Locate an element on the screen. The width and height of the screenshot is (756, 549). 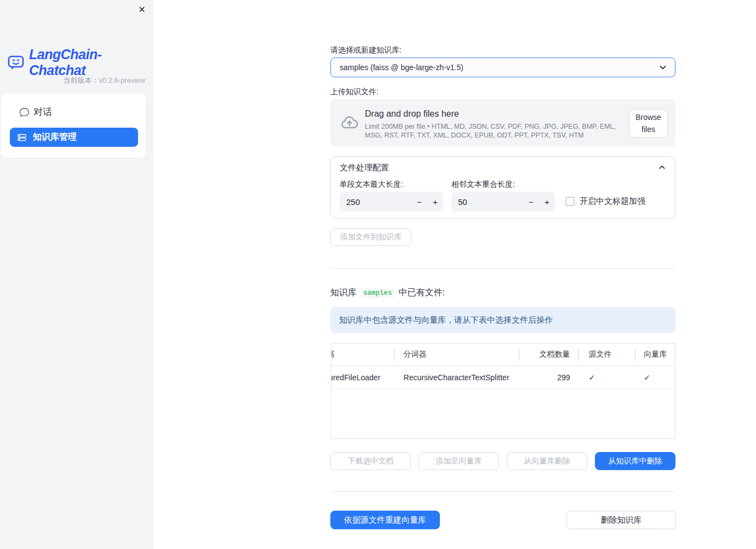
add-files-to-kb-button: 添加文件到知识库 is located at coordinates (371, 237).